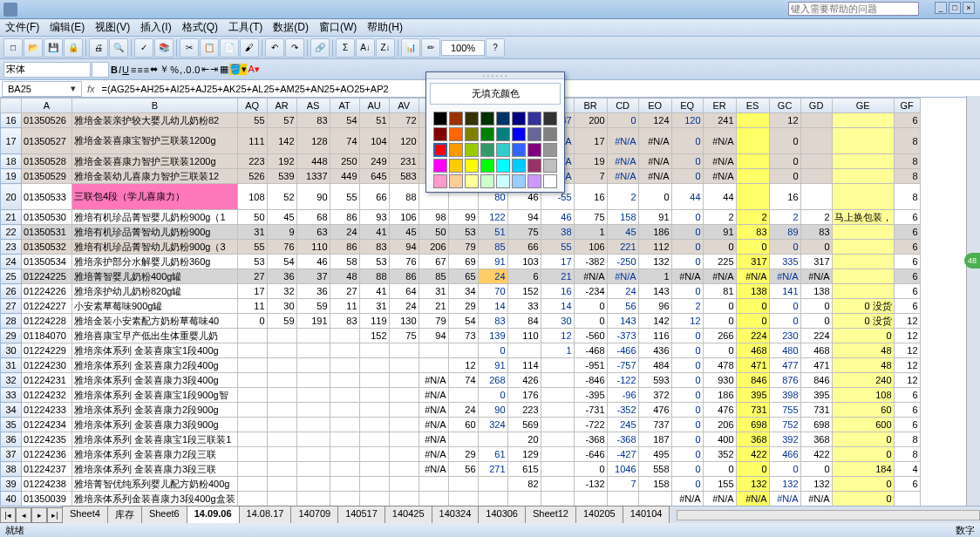  I want to click on cell: 110, so click(313, 248).